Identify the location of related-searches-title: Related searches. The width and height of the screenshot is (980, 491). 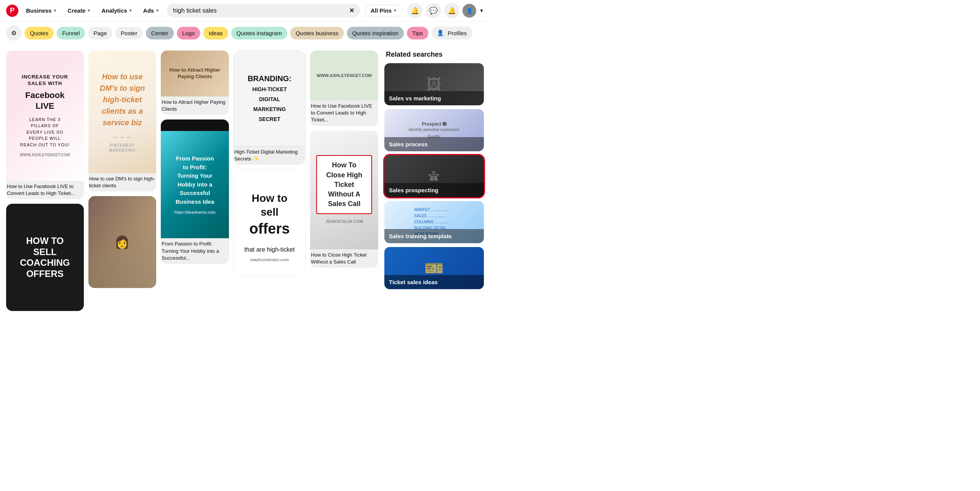
(434, 54).